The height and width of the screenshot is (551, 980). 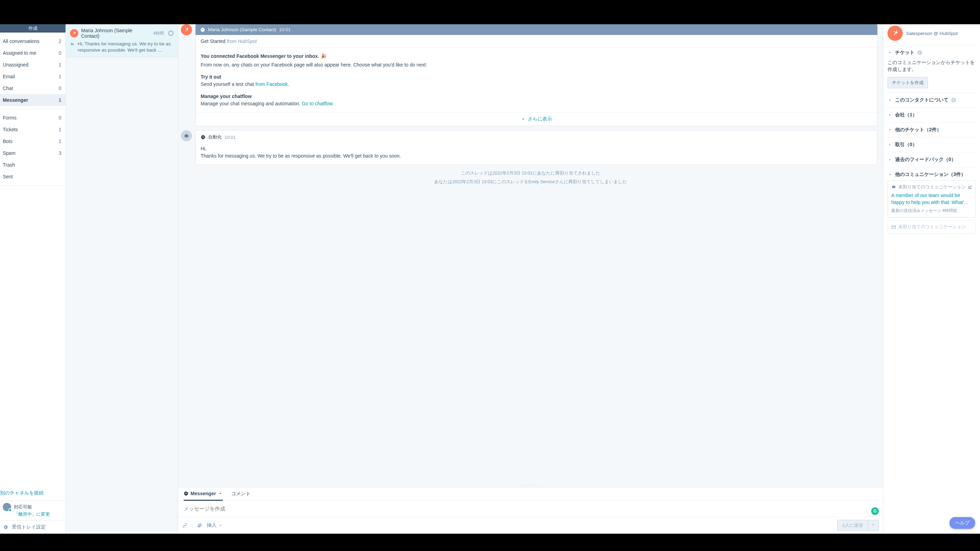 What do you see at coordinates (126, 47) in the screenshot?
I see `conversation-preview: Hi, Thanks for messaging us. We try to b…` at bounding box center [126, 47].